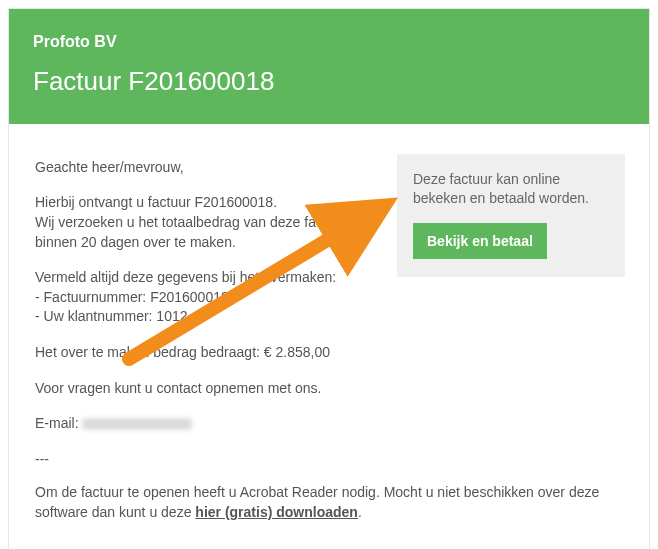 The width and height of the screenshot is (658, 549). What do you see at coordinates (329, 42) in the screenshot?
I see `company-name: Profoto BV` at bounding box center [329, 42].